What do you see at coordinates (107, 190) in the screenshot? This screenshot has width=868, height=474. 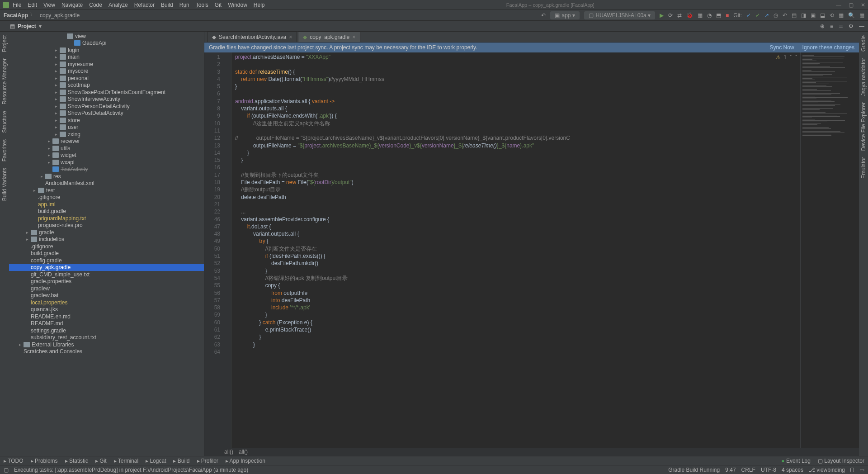 I see `tree-item: ▸test` at bounding box center [107, 190].